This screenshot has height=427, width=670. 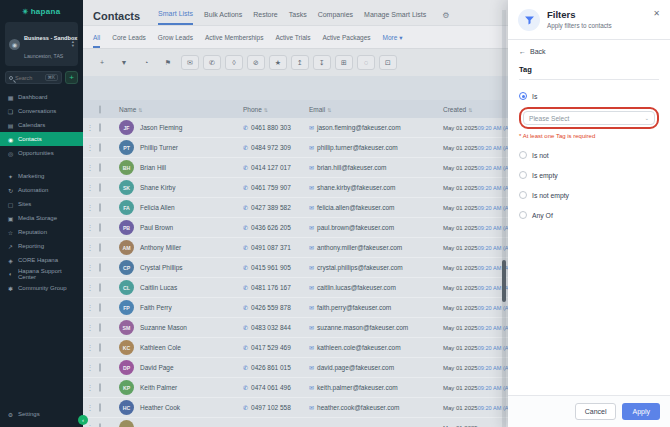 What do you see at coordinates (276, 328) in the screenshot?
I see `contact-phone-cell: ✆0483 032 844` at bounding box center [276, 328].